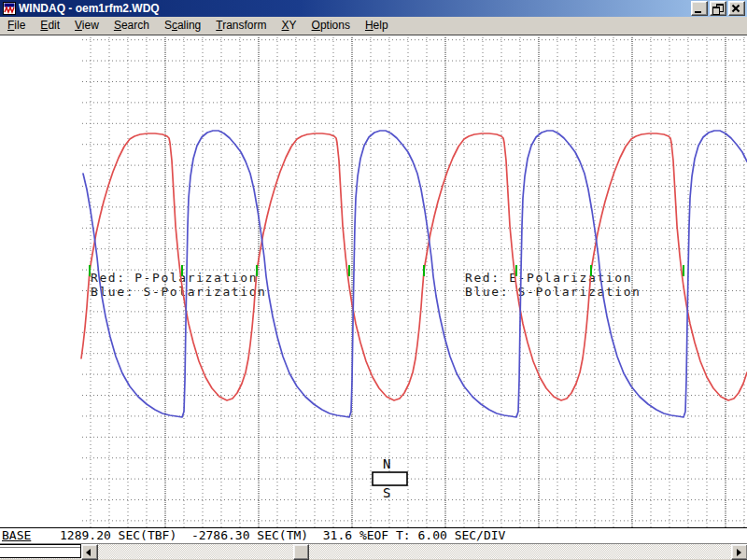 This screenshot has width=747, height=560. What do you see at coordinates (241, 26) in the screenshot?
I see `menu-item-transform: Transform` at bounding box center [241, 26].